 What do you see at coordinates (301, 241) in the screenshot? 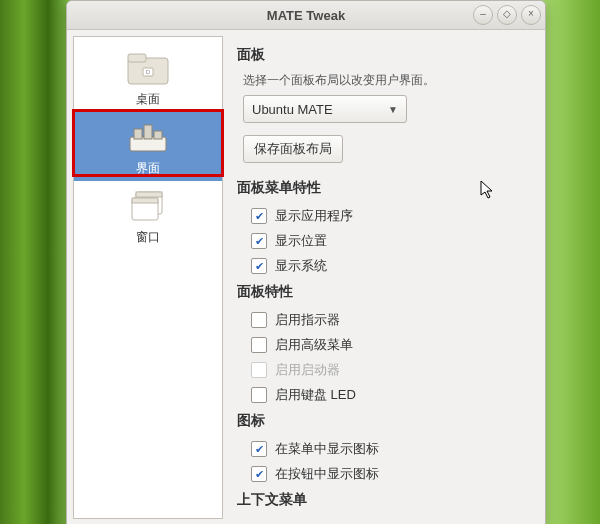
I see `checkbox-label: 显示位置` at bounding box center [301, 241].